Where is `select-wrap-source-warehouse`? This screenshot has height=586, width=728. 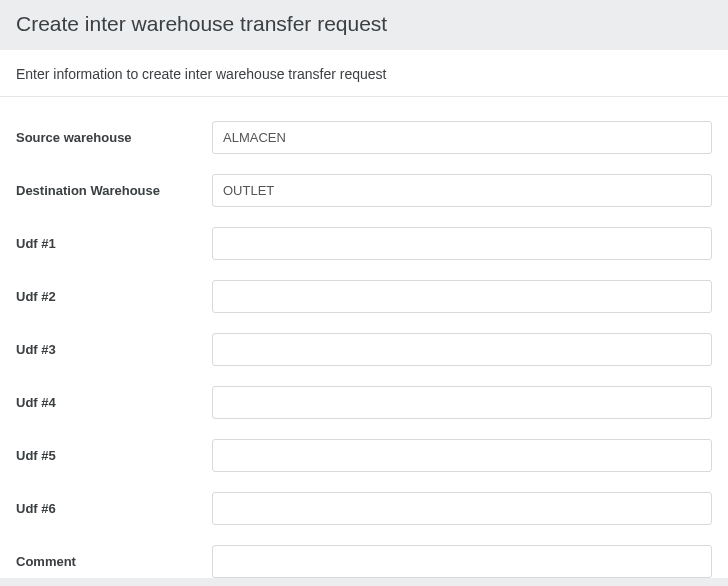 select-wrap-source-warehouse is located at coordinates (462, 138).